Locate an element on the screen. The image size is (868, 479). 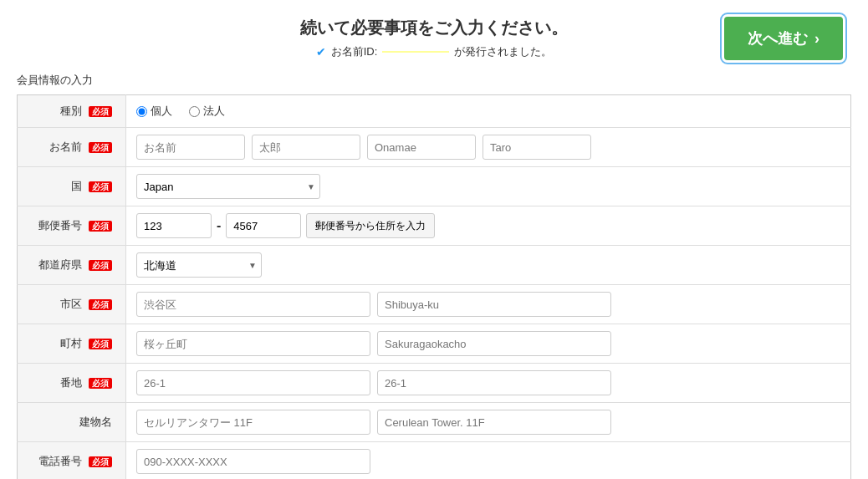
section-title: 会員情報の入力 is located at coordinates (434, 80).